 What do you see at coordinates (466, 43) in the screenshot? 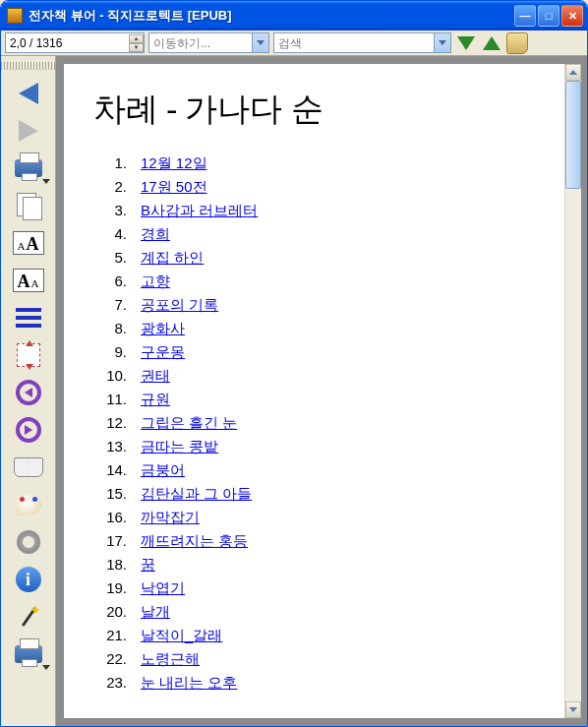
I see `triangle-down-icon` at bounding box center [466, 43].